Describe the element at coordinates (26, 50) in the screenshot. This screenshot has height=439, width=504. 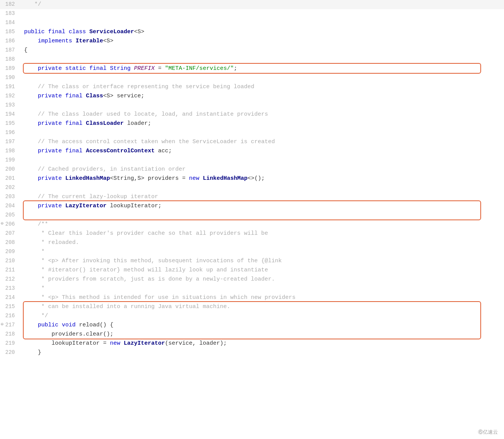
I see `token-plain: {` at that location.